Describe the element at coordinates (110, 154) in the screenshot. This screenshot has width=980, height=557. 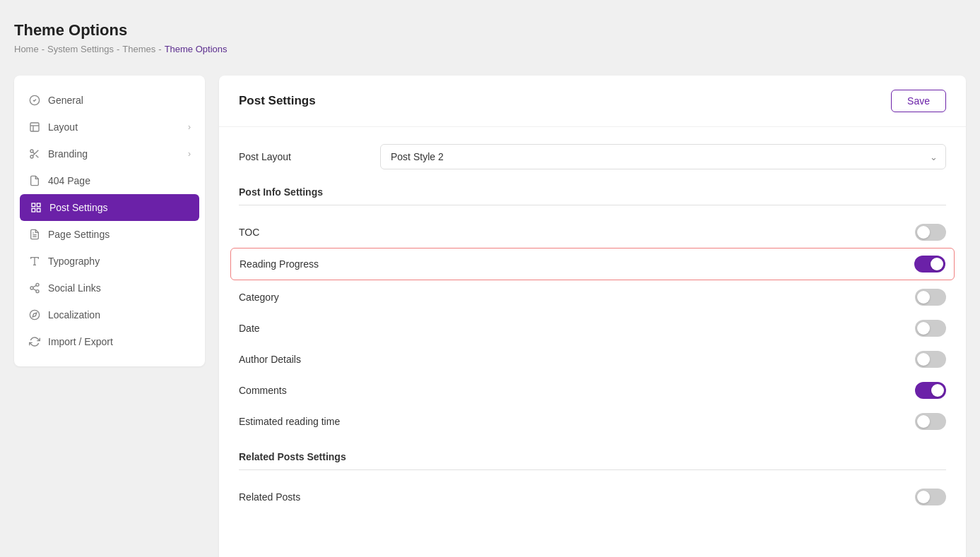
I see `sidebar-item-branding: Branding ›` at that location.